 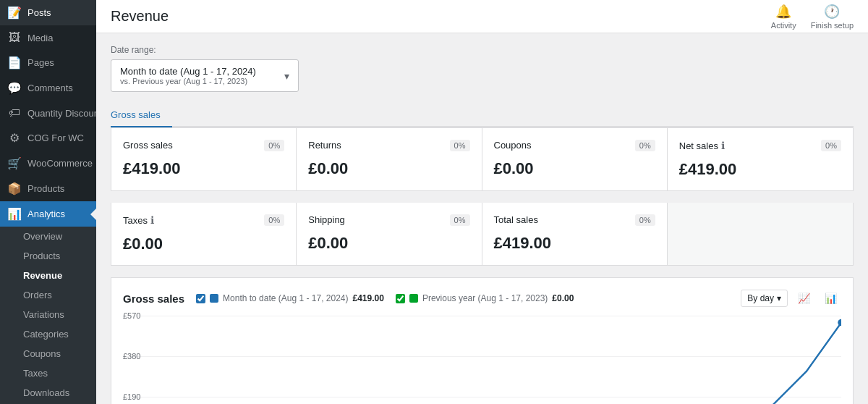 I want to click on sidebar-item-label: COG For WC, so click(x=56, y=138).